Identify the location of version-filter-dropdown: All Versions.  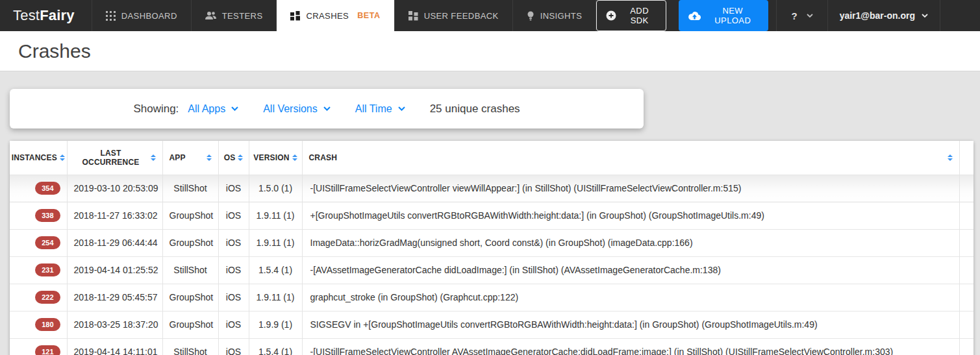
(297, 109).